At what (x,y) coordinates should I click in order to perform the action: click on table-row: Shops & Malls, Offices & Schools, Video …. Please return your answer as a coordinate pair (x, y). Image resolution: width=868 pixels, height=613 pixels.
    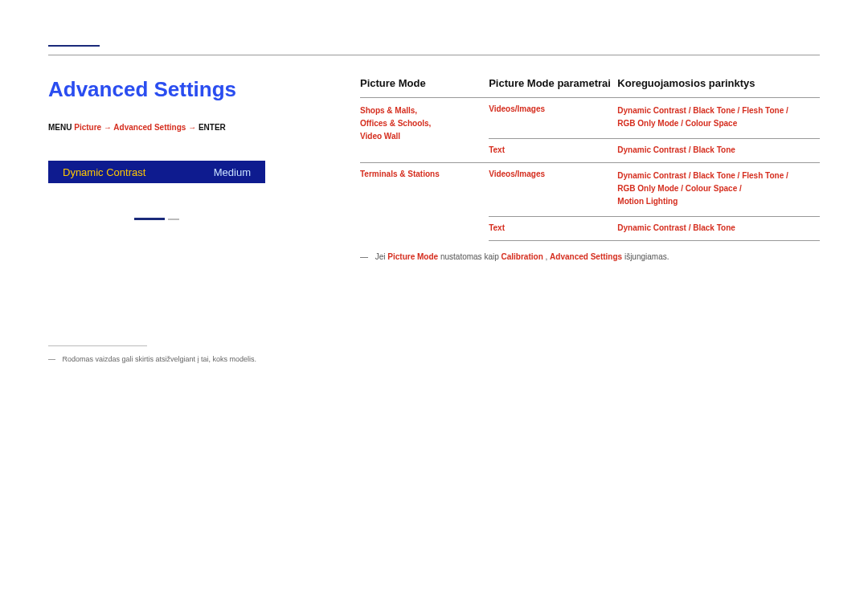
    Looking at the image, I should click on (590, 119).